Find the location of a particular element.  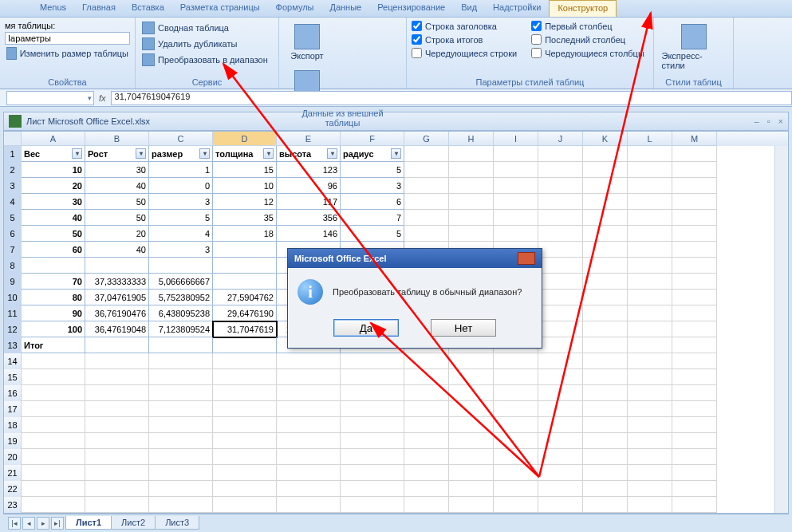

sheet-nav-next: ▸ is located at coordinates (43, 523).